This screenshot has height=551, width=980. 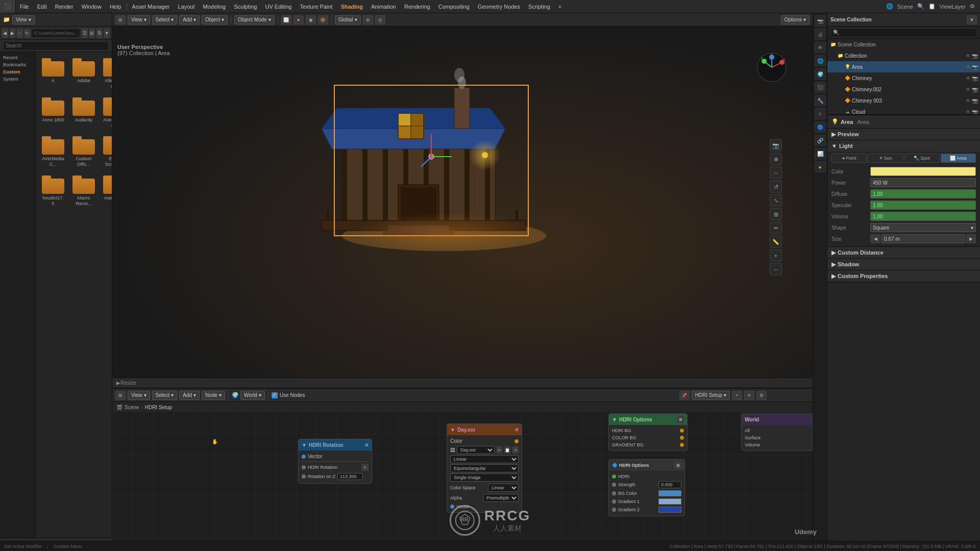 What do you see at coordinates (903, 67) in the screenshot?
I see `outliner-area: 💡 Area 👁 📷` at bounding box center [903, 67].